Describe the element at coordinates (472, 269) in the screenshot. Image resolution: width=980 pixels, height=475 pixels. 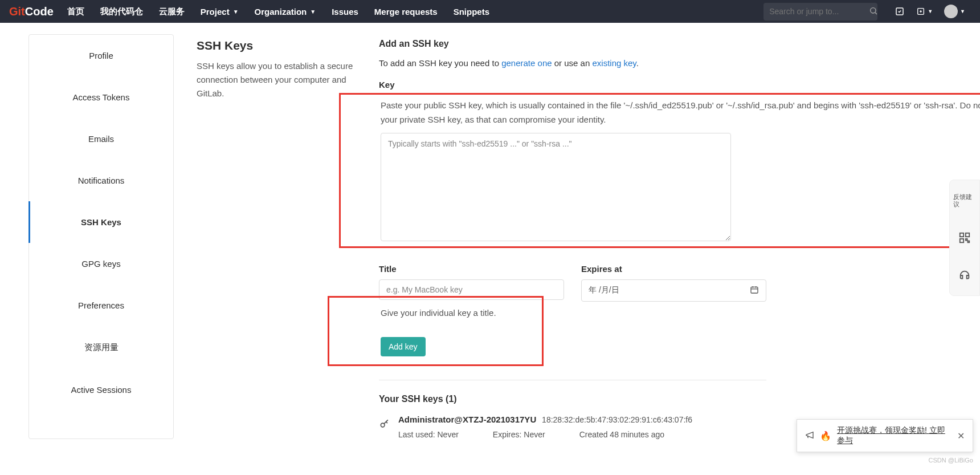
I see `title-label: Title` at that location.